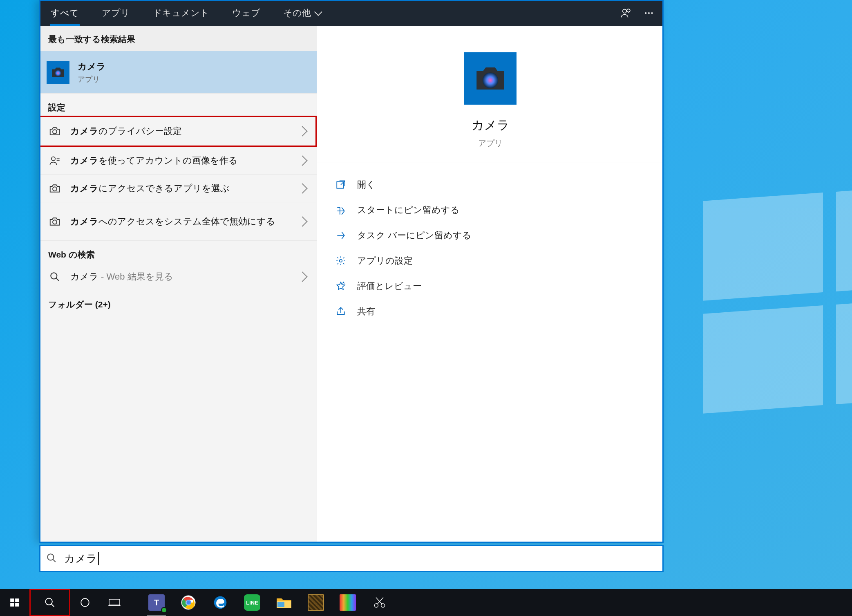 The image size is (852, 616). I want to click on taskbar-app-file-explorer, so click(284, 603).